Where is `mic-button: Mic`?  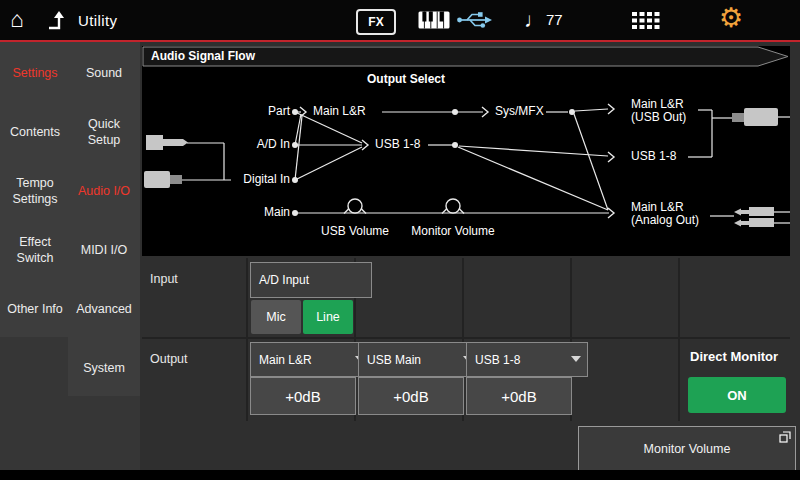
mic-button: Mic is located at coordinates (276, 317).